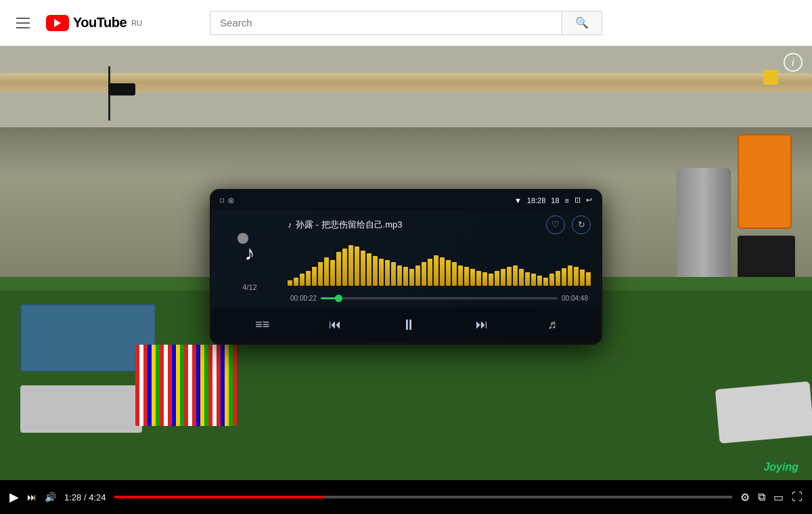 This screenshot has height=514, width=812. I want to click on youtube-play-triangle, so click(58, 23).